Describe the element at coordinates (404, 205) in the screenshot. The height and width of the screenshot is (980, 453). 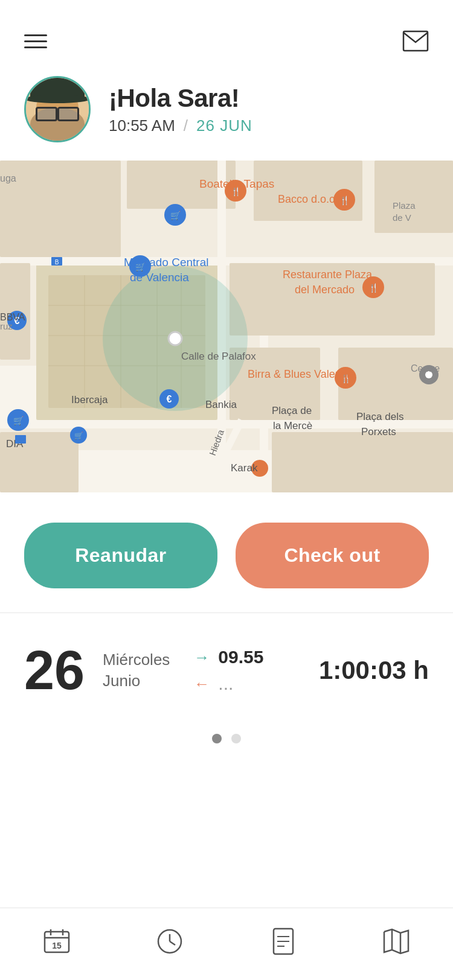
I see `svg-text: Plaza` at that location.